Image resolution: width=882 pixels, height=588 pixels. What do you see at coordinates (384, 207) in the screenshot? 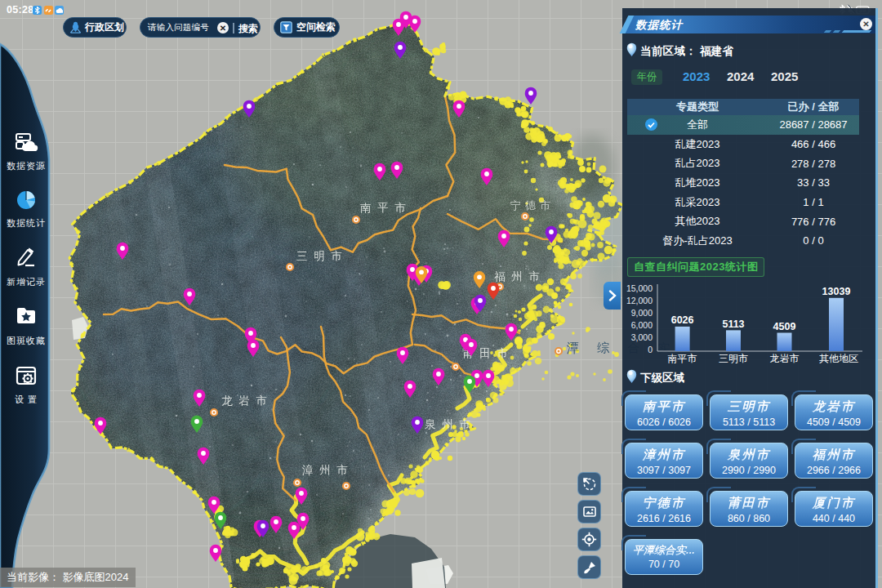
I see `svg-text: 南 平 市` at bounding box center [384, 207].